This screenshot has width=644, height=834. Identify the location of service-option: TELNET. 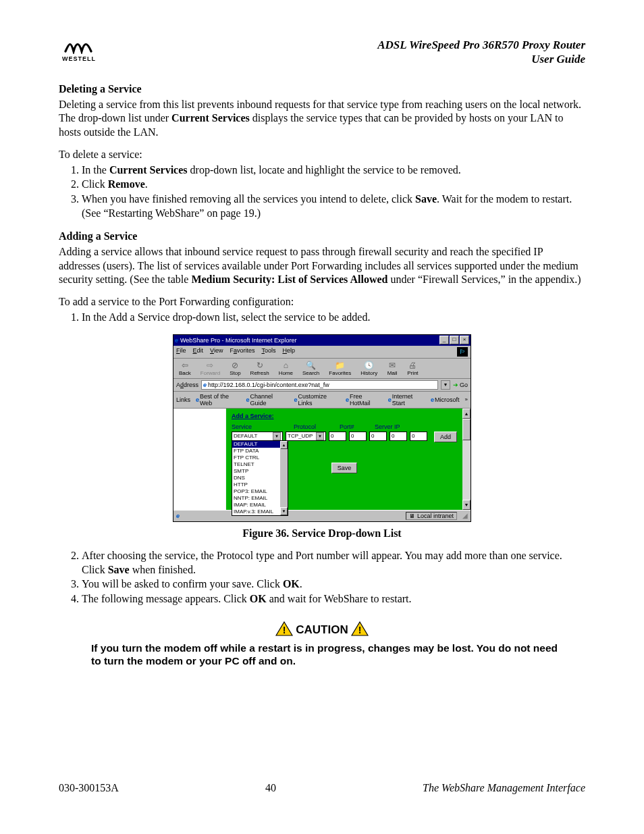
(260, 465).